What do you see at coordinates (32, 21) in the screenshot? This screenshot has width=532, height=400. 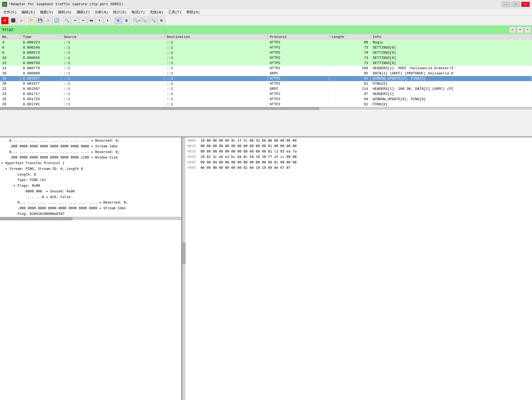 I see `toolbar-open: 📂` at bounding box center [32, 21].